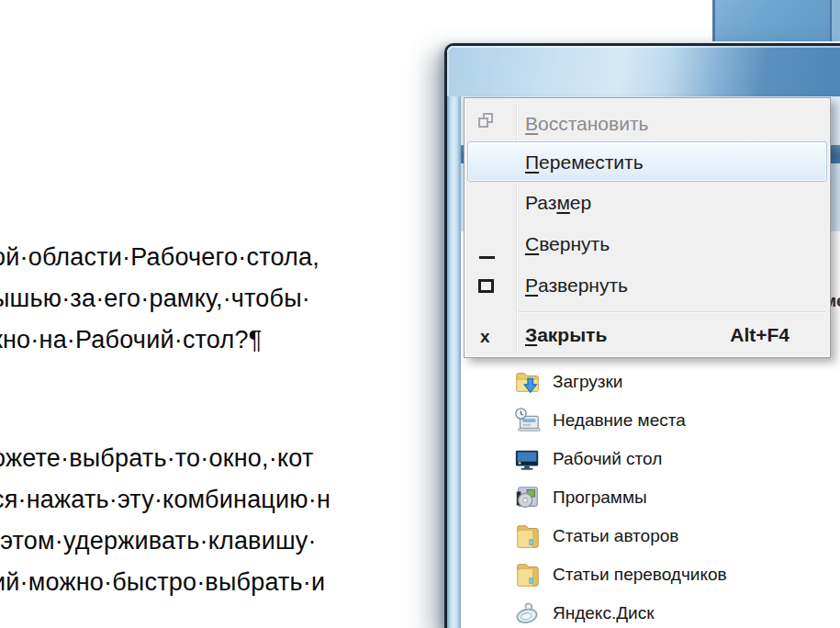 The height and width of the screenshot is (628, 840). I want to click on sidebar-item-label: Рабочий стол, so click(608, 459).